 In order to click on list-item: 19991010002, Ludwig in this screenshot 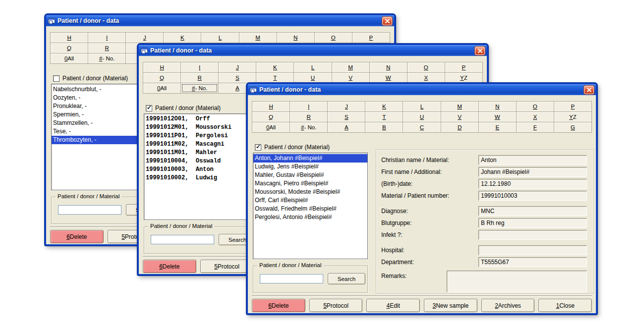, I will do `click(201, 178)`.